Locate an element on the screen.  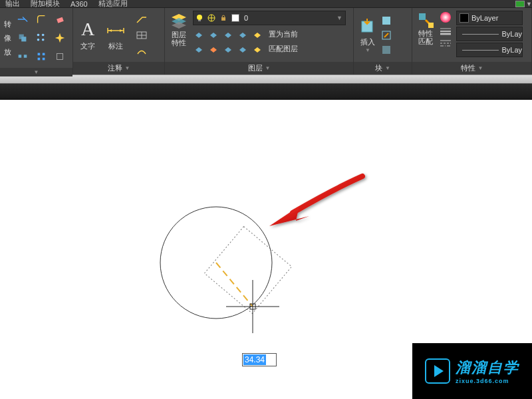
watermark: 溜溜自学 zixue.3d66.com is located at coordinates (472, 371).